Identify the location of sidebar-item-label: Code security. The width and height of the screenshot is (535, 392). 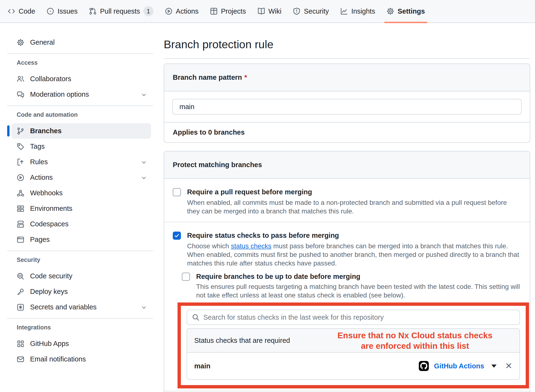
(51, 276).